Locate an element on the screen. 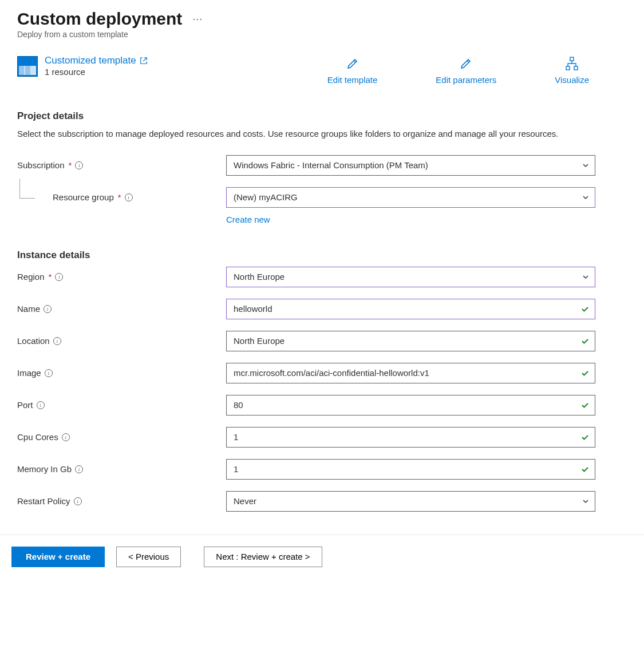  cpu-cores-input is located at coordinates (411, 437).